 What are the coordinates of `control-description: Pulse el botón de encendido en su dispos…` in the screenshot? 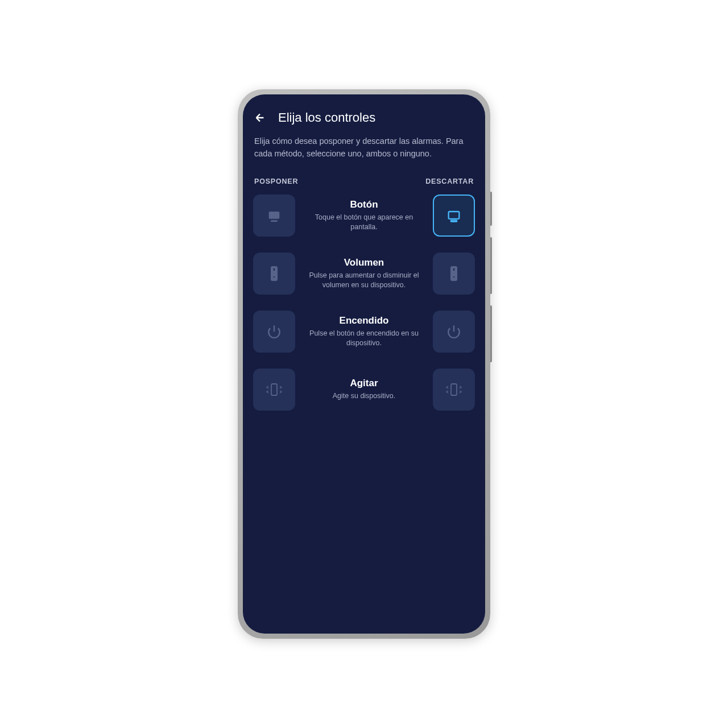 It's located at (364, 338).